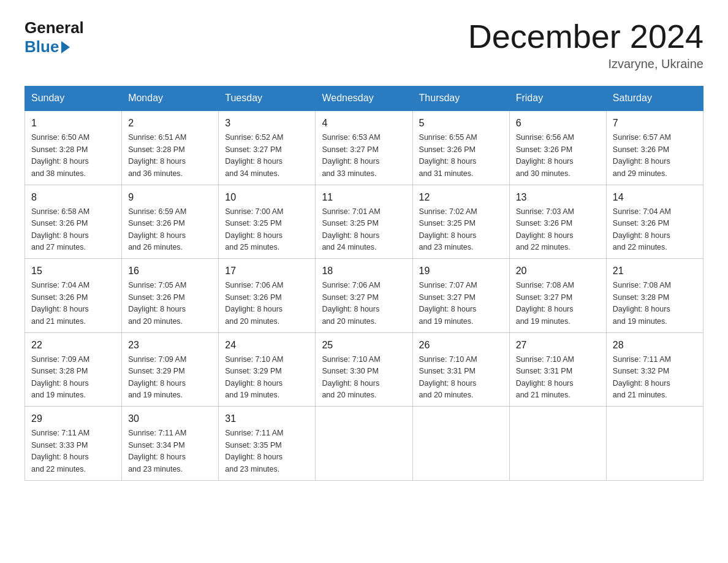  Describe the element at coordinates (654, 99) in the screenshot. I see `calendar-header-saturday: Saturday` at that location.